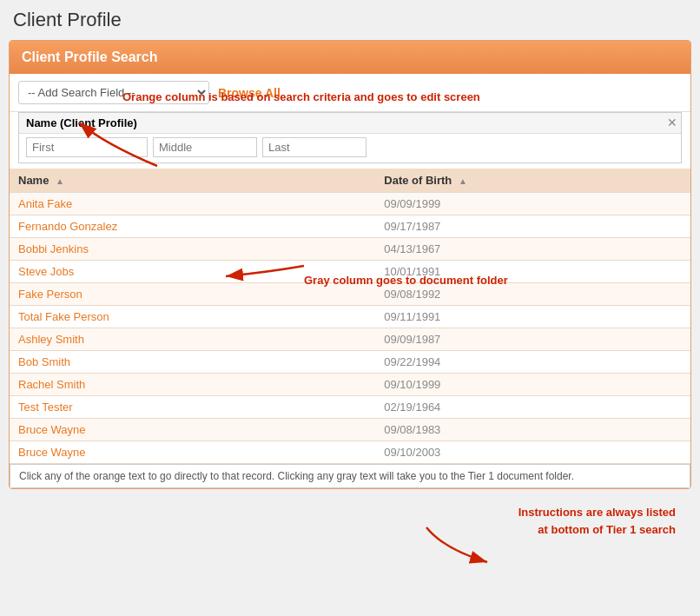 The width and height of the screenshot is (700, 616). Describe the element at coordinates (350, 137) in the screenshot. I see `name-filter-box: Name (Client Profile) ✕` at that location.